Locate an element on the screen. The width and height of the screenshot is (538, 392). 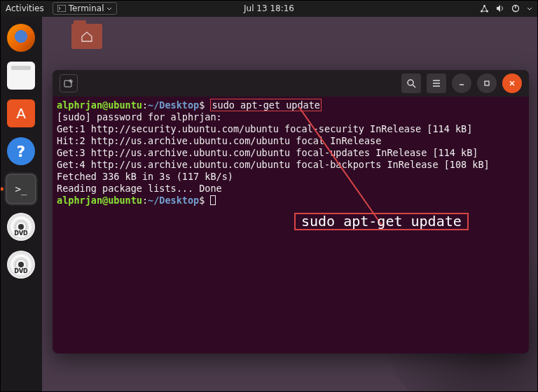
dock-help: ? is located at coordinates (21, 151).